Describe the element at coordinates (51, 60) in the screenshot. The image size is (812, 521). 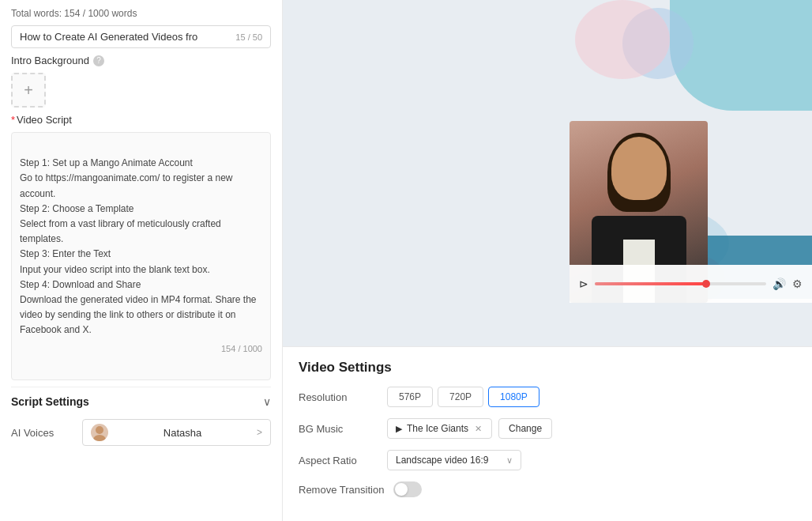
I see `intro-bg-label-text: Intro Background` at that location.